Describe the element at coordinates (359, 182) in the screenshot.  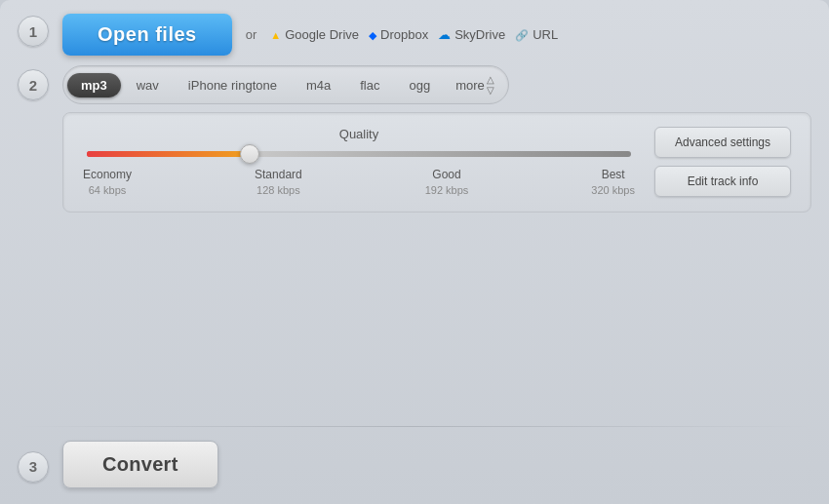
I see `quality-labels: Economy 64 kbps Standard 128 kbps Good 1…` at that location.